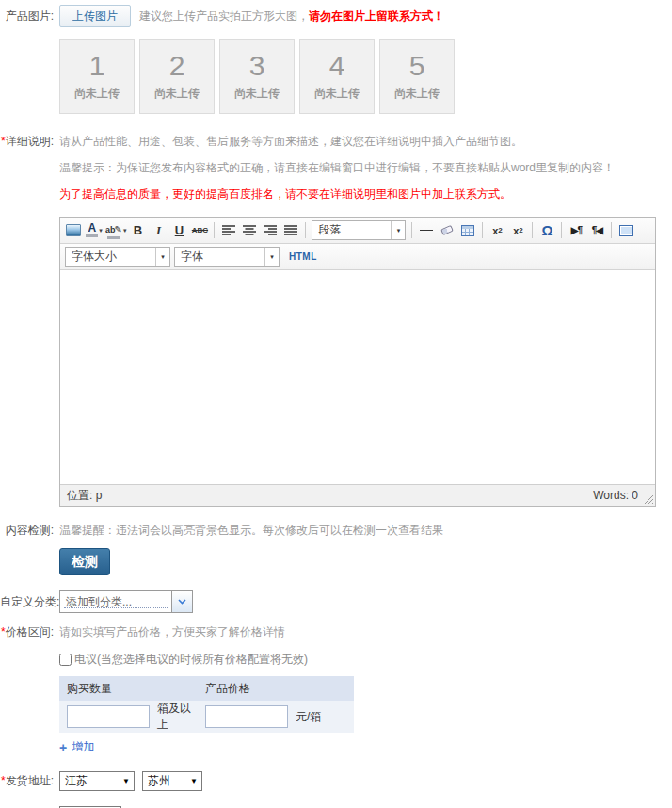 The width and height of the screenshot is (672, 808). Describe the element at coordinates (597, 231) in the screenshot. I see `rtl-button: ¶◀` at that location.